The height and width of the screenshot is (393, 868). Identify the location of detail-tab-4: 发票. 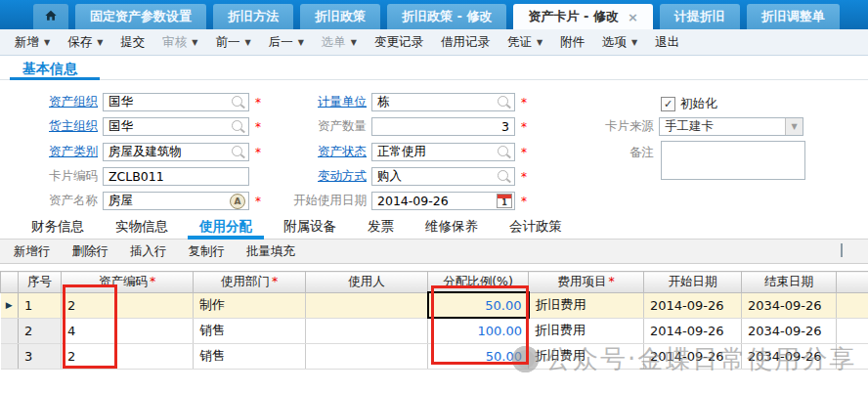
(381, 227).